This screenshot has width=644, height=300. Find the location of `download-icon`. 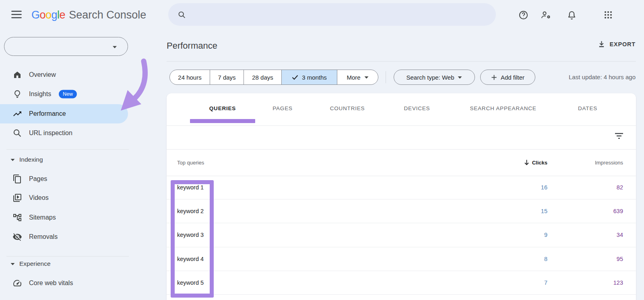

download-icon is located at coordinates (601, 44).